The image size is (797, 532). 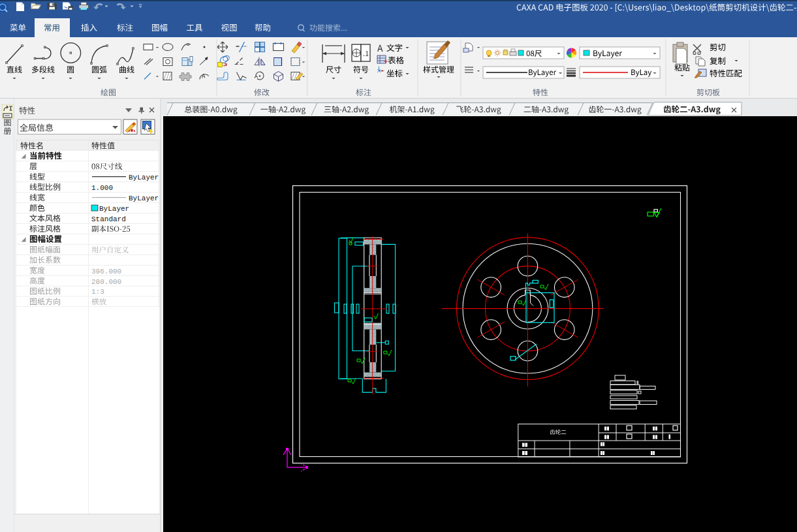 I want to click on svg-text: 396.000, so click(x=106, y=272).